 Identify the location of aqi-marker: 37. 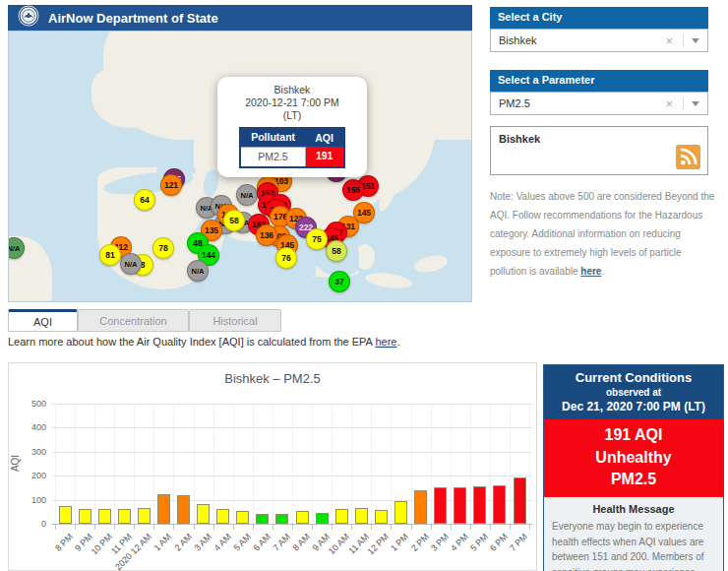
(339, 282).